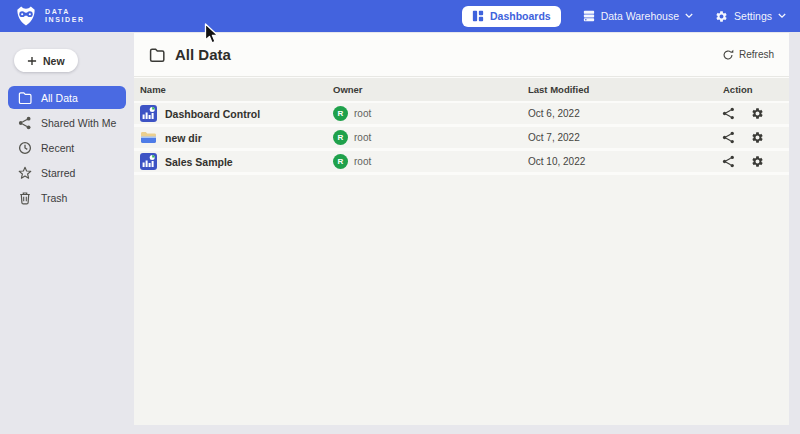 The height and width of the screenshot is (434, 800). I want to click on share-icon, so click(25, 123).